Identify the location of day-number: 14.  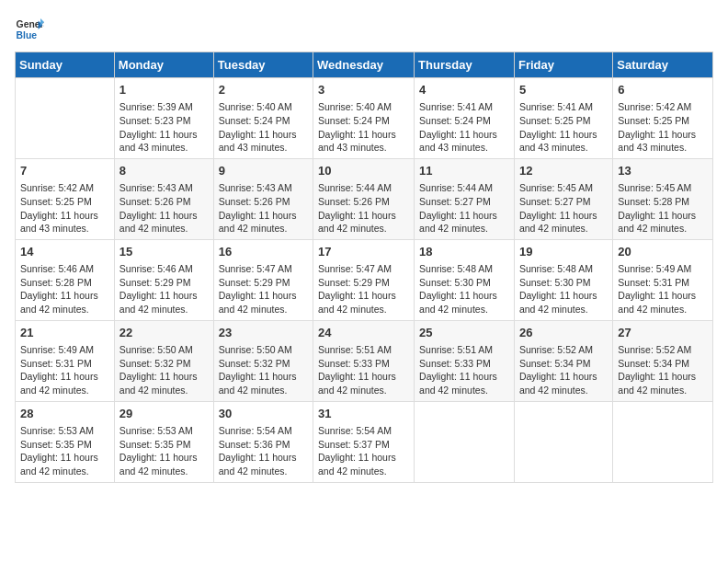
(64, 252).